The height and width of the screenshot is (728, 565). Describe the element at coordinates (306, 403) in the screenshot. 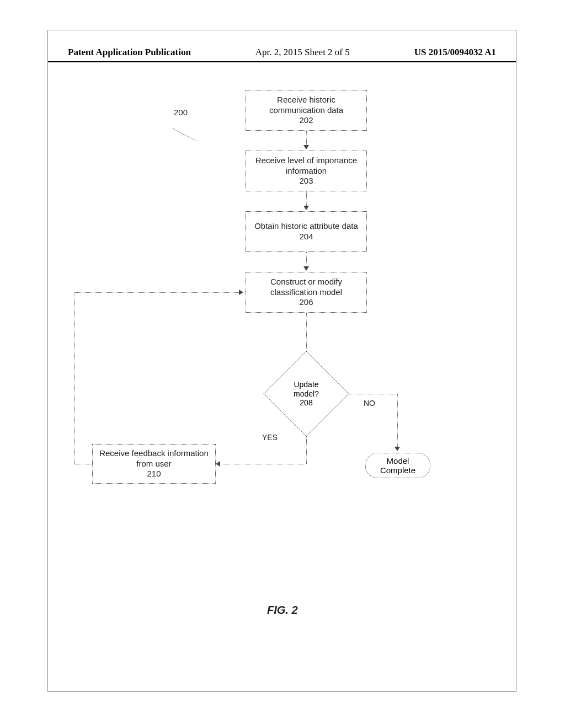

I see `decision-ref: 208` at that location.